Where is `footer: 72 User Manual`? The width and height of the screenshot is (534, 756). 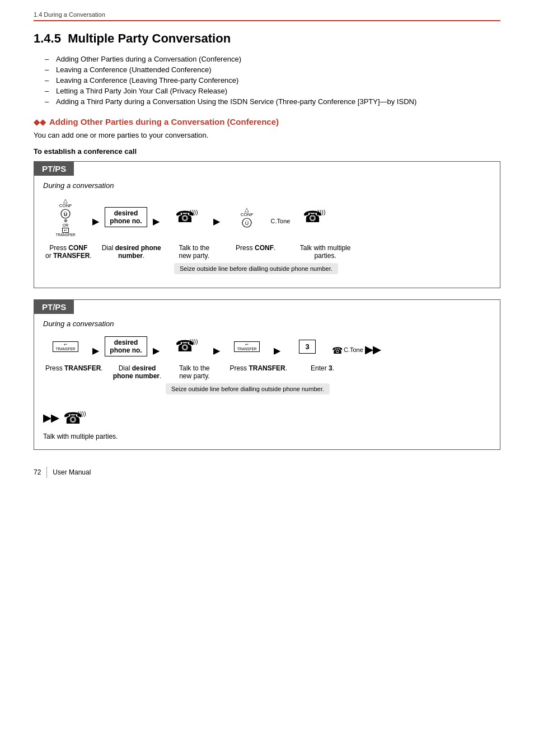
footer: 72 User Manual is located at coordinates (267, 472).